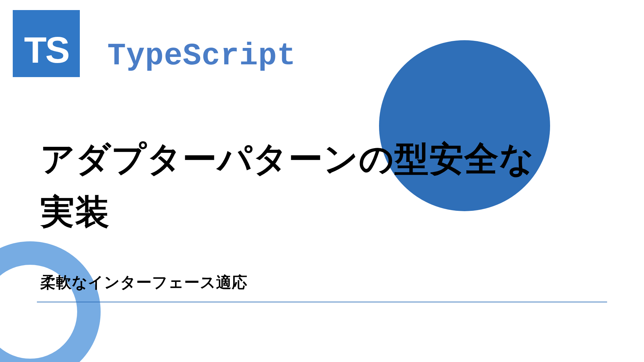  Describe the element at coordinates (46, 50) in the screenshot. I see `typescript-logo-text: TS` at that location.